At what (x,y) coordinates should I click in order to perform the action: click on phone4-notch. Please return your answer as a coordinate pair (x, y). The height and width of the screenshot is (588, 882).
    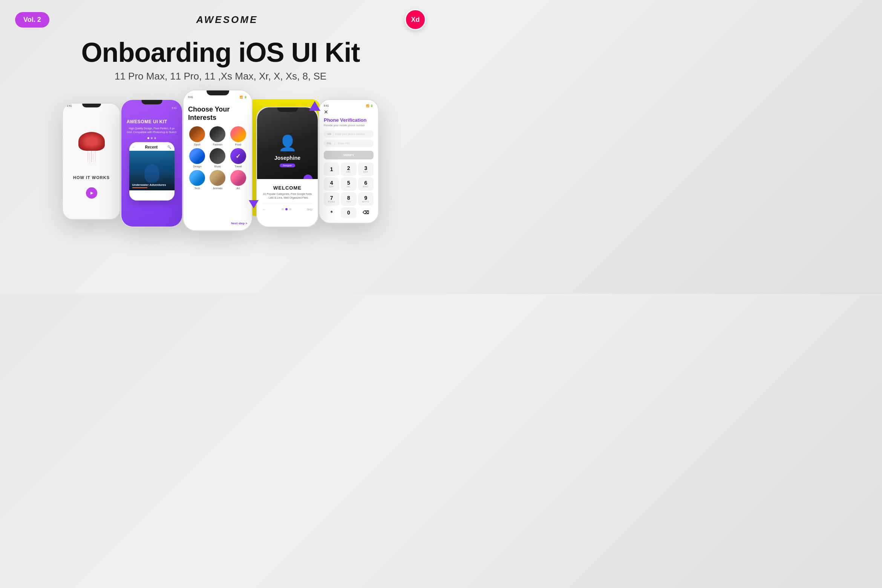
    Looking at the image, I should click on (287, 110).